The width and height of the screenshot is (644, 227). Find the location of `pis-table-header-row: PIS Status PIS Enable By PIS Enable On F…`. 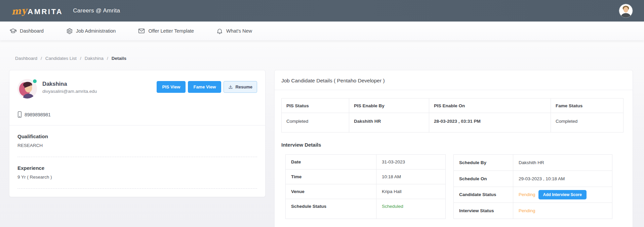

pis-table-header-row: PIS Status PIS Enable By PIS Enable On F… is located at coordinates (452, 106).